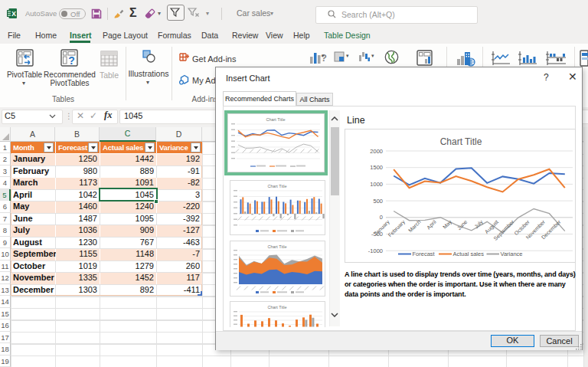  What do you see at coordinates (377, 167) in the screenshot?
I see `svg-text: 1500` at bounding box center [377, 167].